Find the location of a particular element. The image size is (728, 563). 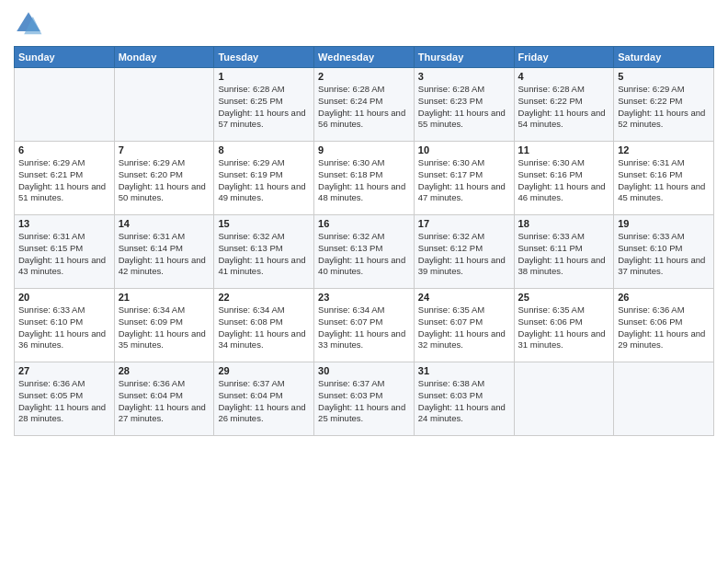

day-number: 8 is located at coordinates (264, 150).